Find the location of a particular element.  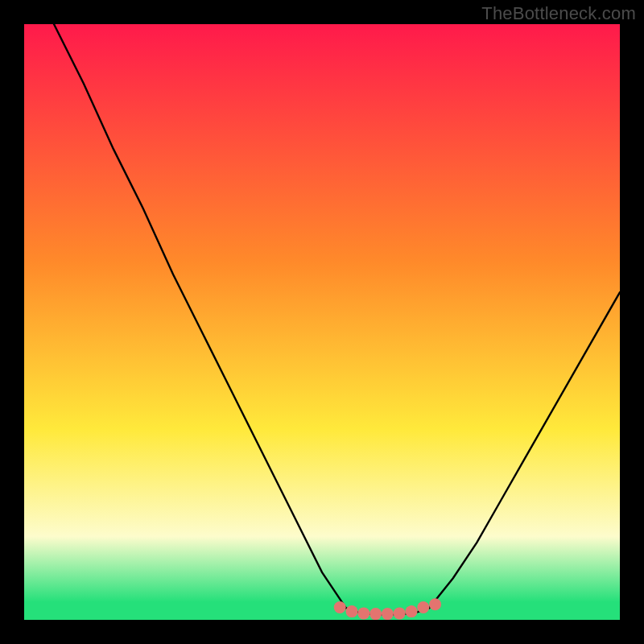

valley-markers is located at coordinates (388, 609).